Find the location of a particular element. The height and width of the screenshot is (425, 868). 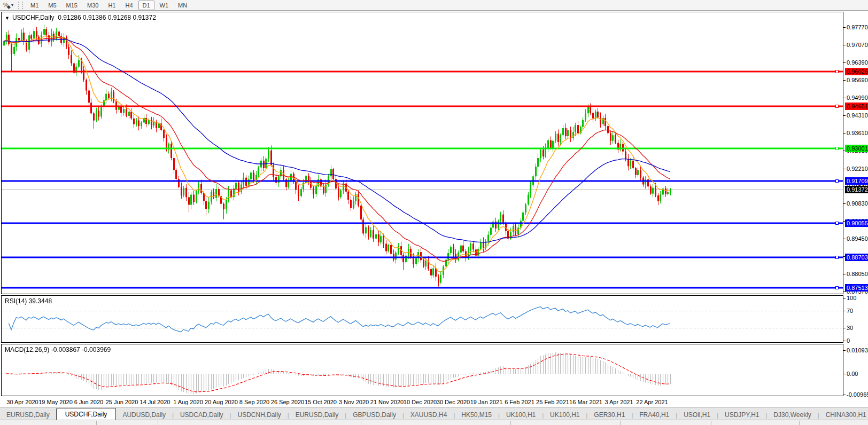

date-axis-label: 6 Jun 2020 is located at coordinates (89, 402).